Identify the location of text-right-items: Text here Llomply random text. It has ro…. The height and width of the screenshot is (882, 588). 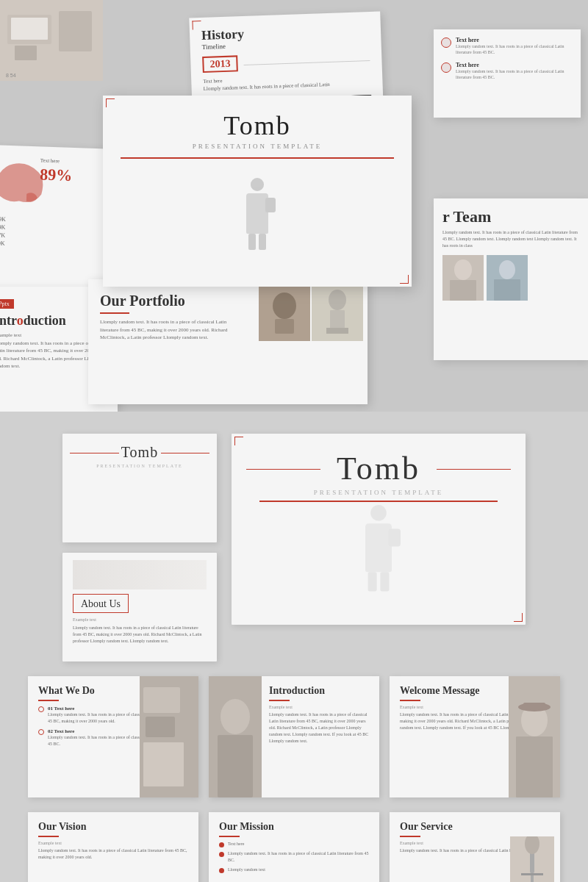
(507, 59).